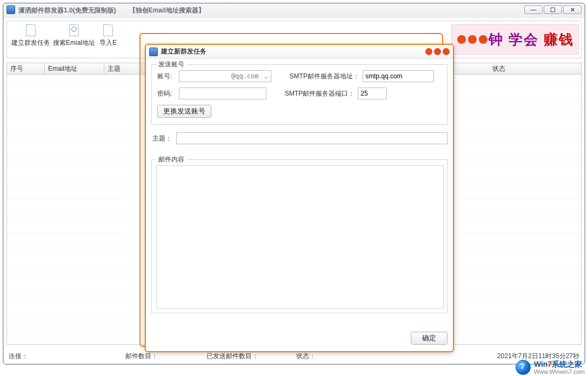 This screenshot has width=588, height=376. What do you see at coordinates (324, 77) in the screenshot?
I see `smtp-addr-label: SMTP邮件服务器地址：` at bounding box center [324, 77].